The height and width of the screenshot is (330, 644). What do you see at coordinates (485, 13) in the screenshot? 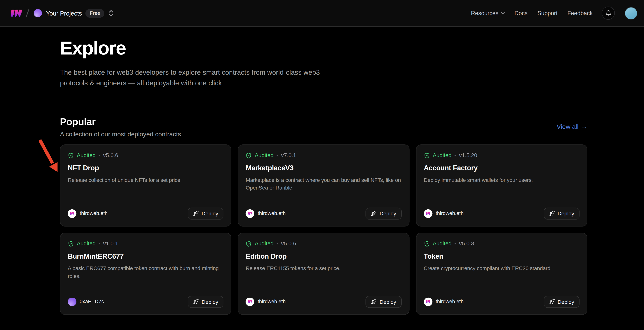
I see `nav-resources-label: Resources` at bounding box center [485, 13].